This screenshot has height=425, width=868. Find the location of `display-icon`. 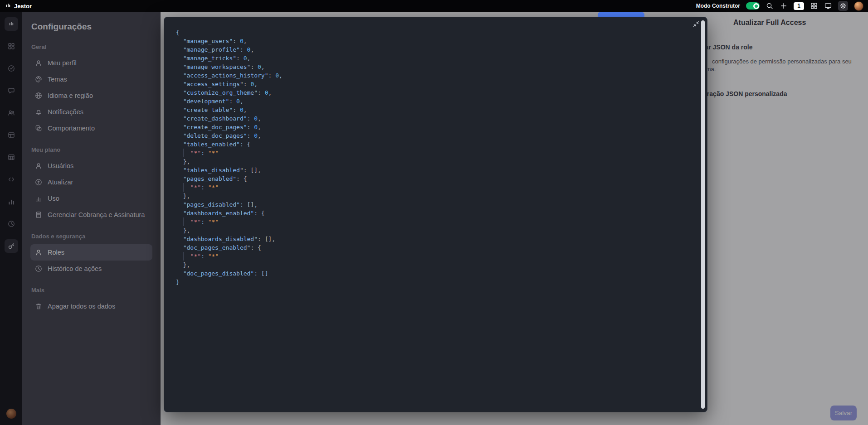

display-icon is located at coordinates (828, 6).